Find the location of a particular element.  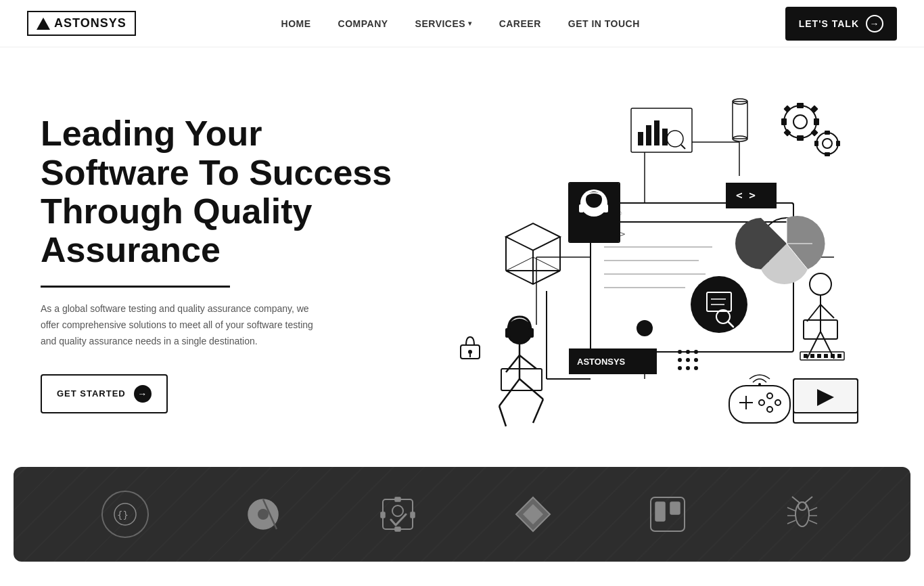

nav-link-career: CAREER is located at coordinates (520, 24).